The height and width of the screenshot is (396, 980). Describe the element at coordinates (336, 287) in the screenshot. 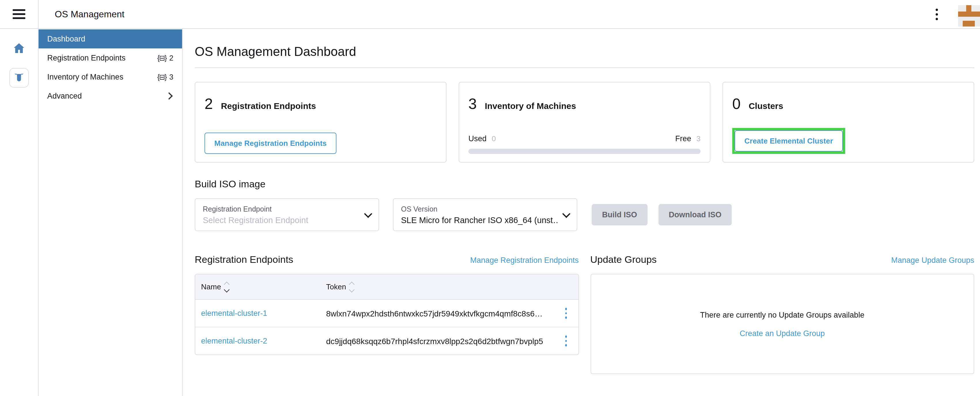

I see `column-label: Token` at that location.